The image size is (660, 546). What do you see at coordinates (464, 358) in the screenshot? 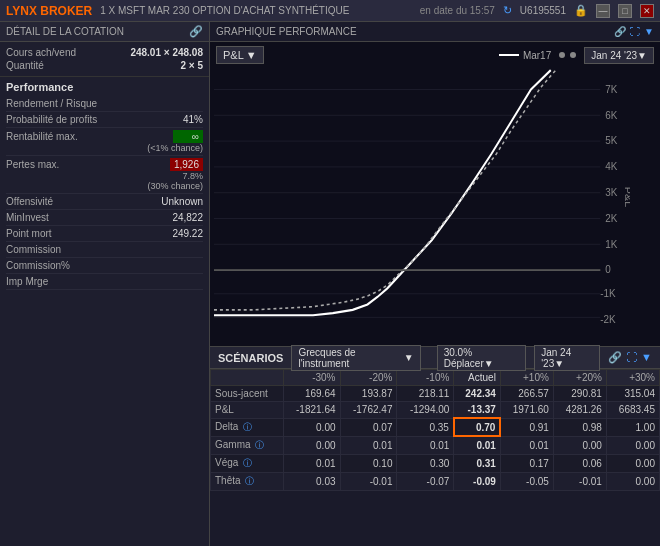
I see `deplacer-label: 30.0% Déplacer` at bounding box center [464, 358].